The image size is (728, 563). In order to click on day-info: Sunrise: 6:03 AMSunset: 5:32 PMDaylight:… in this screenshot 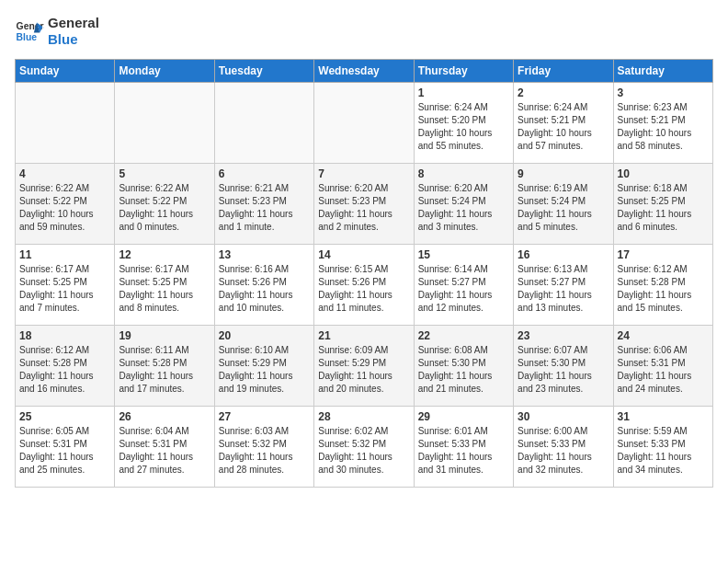, I will do `click(265, 451)`.